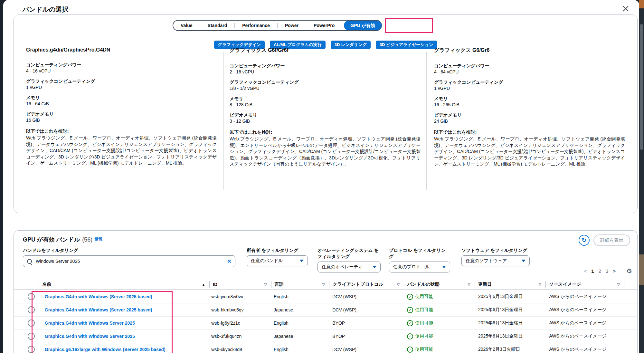 The width and height of the screenshot is (644, 353). I want to click on next-page-icon: >, so click(614, 271).